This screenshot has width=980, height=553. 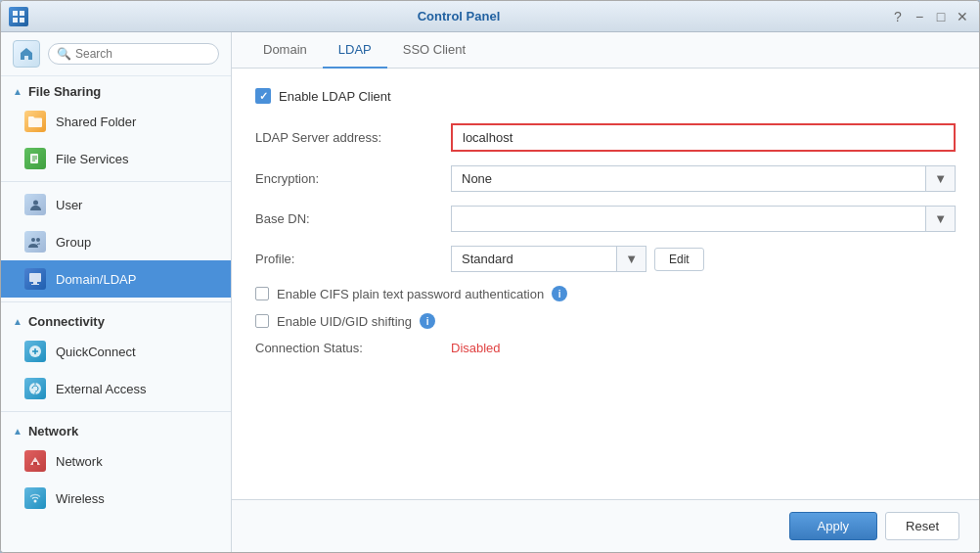 What do you see at coordinates (549, 258) in the screenshot?
I see `profile-select: Standard ▼` at bounding box center [549, 258].